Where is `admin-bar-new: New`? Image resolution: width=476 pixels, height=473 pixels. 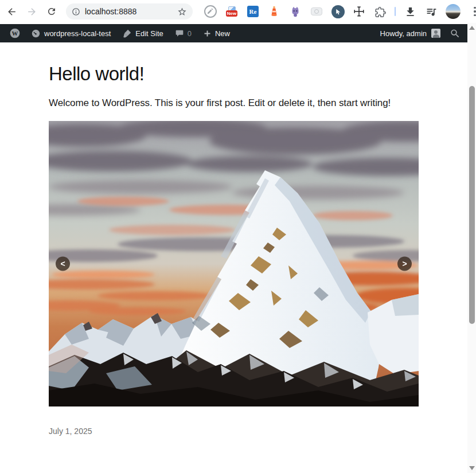 admin-bar-new: New is located at coordinates (217, 33).